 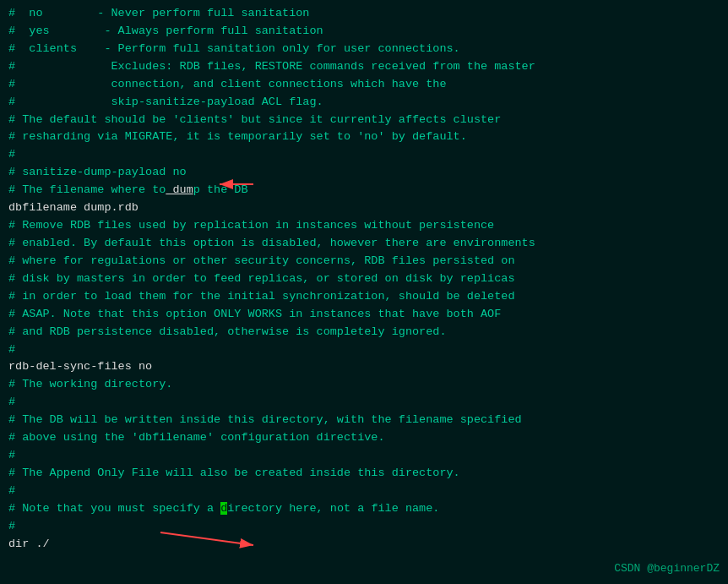 What do you see at coordinates (364, 49) in the screenshot?
I see `code-line: # clients - Perform full sanitation only…` at bounding box center [364, 49].